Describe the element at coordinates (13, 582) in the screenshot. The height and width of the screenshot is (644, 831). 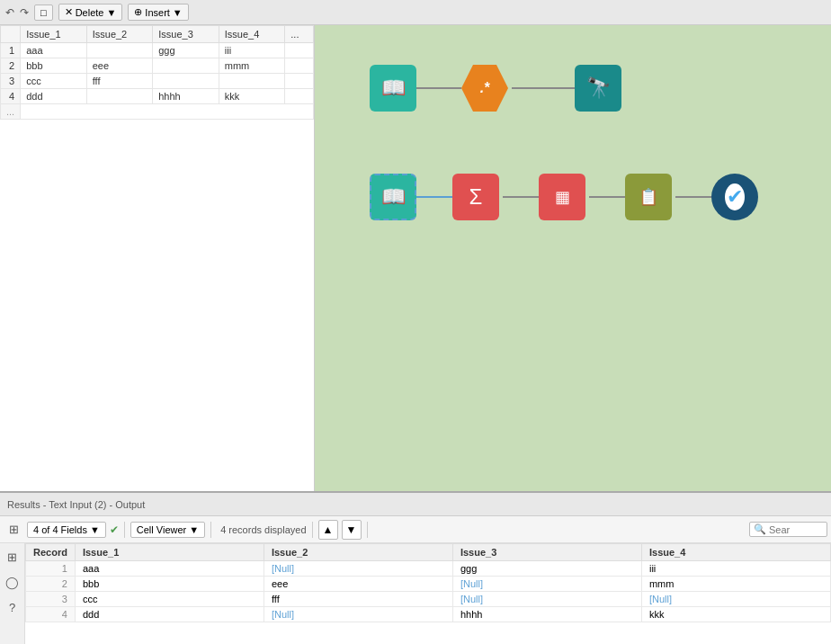
I see `result-icon-profile: ◯` at that location.